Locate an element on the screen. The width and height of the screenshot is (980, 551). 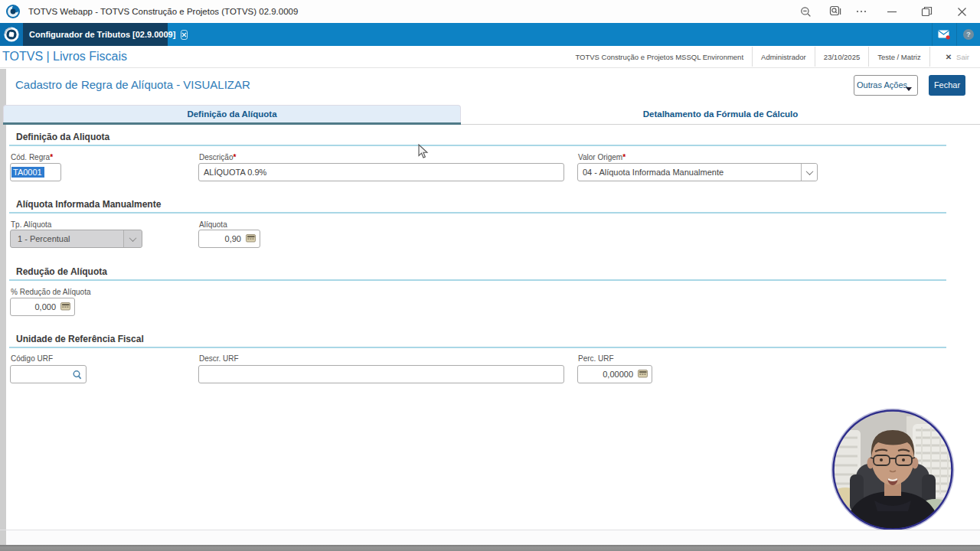
logout-button: ✕ Sair is located at coordinates (954, 57).